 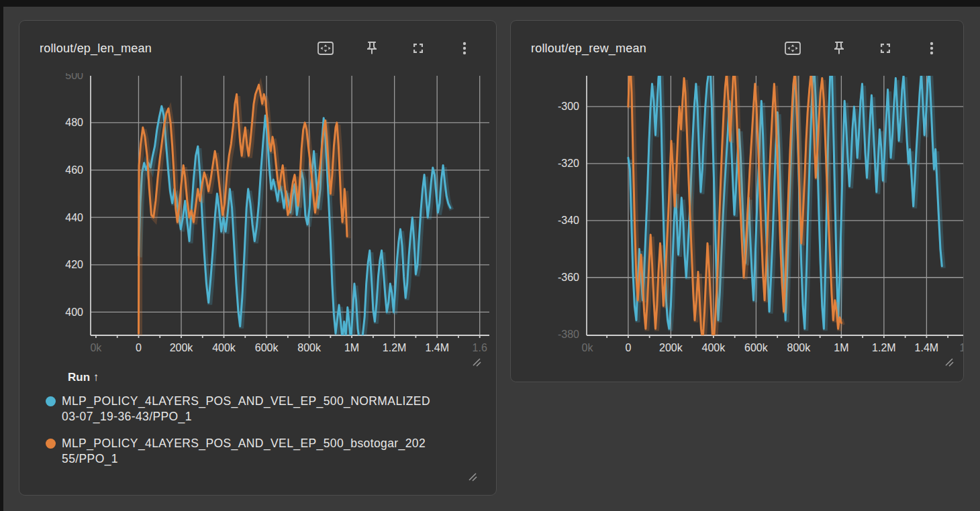 What do you see at coordinates (258, 40) in the screenshot?
I see `card-header: rollout/ep_len_mean` at bounding box center [258, 40].